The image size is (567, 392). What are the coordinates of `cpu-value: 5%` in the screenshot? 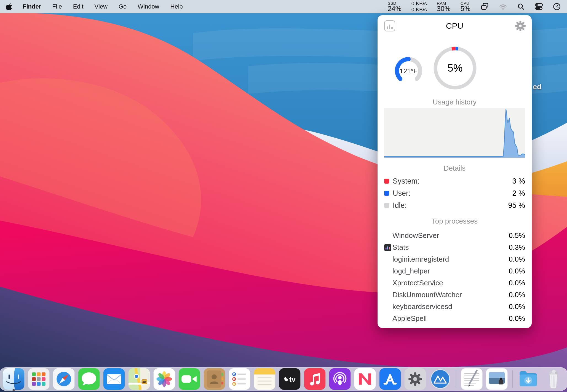 It's located at (466, 9).